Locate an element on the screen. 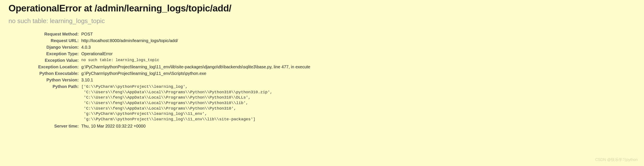  row-request-url: Request URL: http://localhost:8000/admin… is located at coordinates (161, 41).